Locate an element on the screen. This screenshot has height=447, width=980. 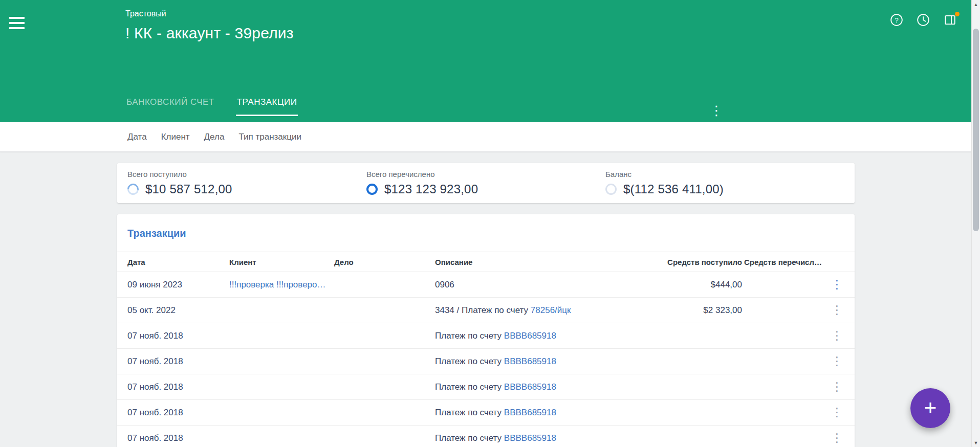
tabbar: БАНКОВСКИЙ СЧЕТ ТРАНЗАКЦИИ is located at coordinates (549, 106).